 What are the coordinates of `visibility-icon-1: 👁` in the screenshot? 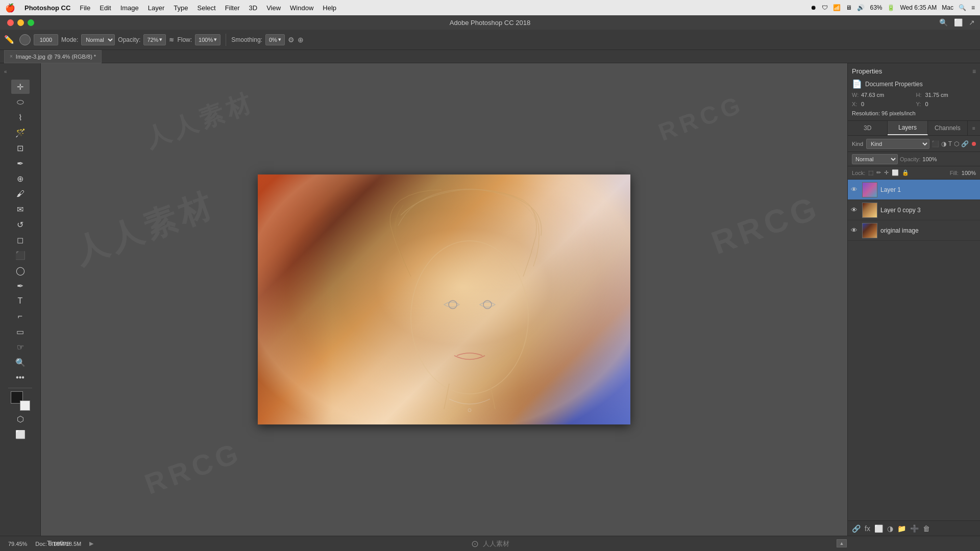 It's located at (855, 210).